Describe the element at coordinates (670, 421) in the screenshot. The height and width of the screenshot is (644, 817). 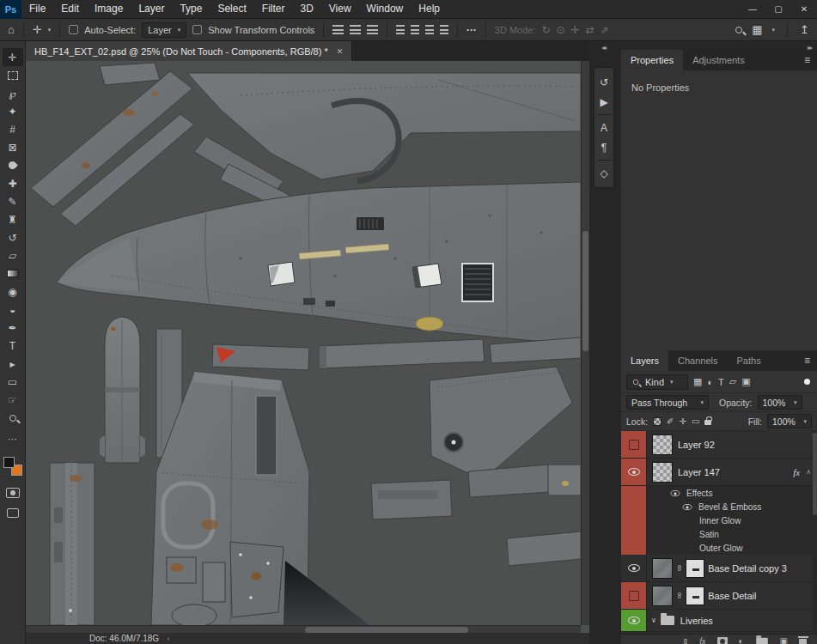
I see `lock-pixels-icon: ✐` at that location.